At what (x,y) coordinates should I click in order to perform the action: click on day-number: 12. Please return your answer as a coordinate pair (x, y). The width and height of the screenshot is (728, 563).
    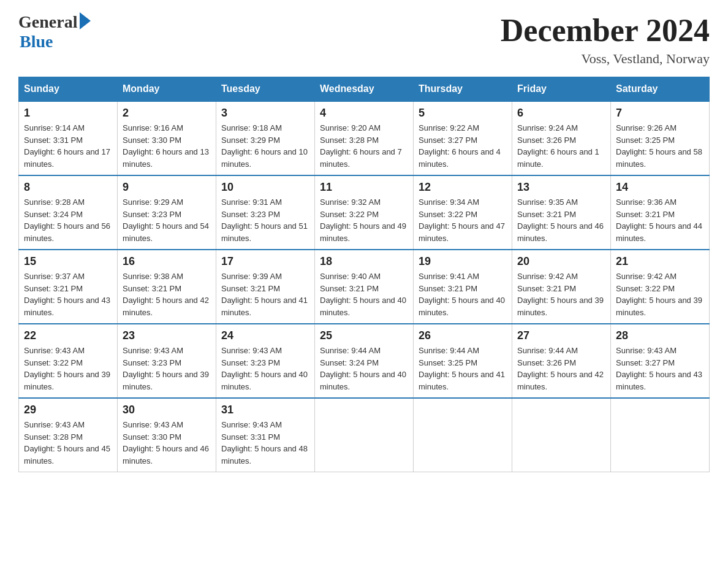
    Looking at the image, I should click on (463, 188).